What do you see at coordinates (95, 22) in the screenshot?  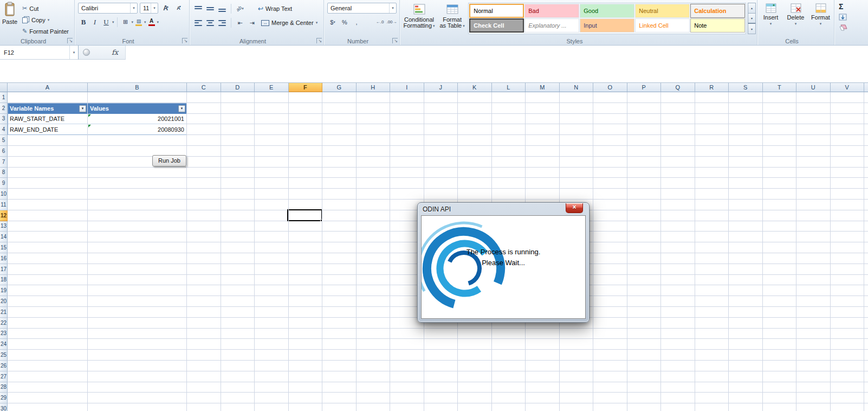 I see `italic-button: I` at bounding box center [95, 22].